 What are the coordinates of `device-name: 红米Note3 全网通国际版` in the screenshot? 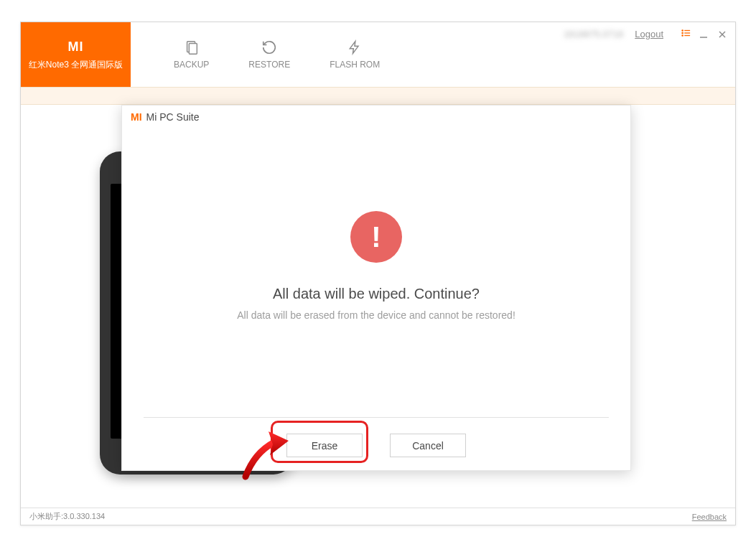 It's located at (76, 65).